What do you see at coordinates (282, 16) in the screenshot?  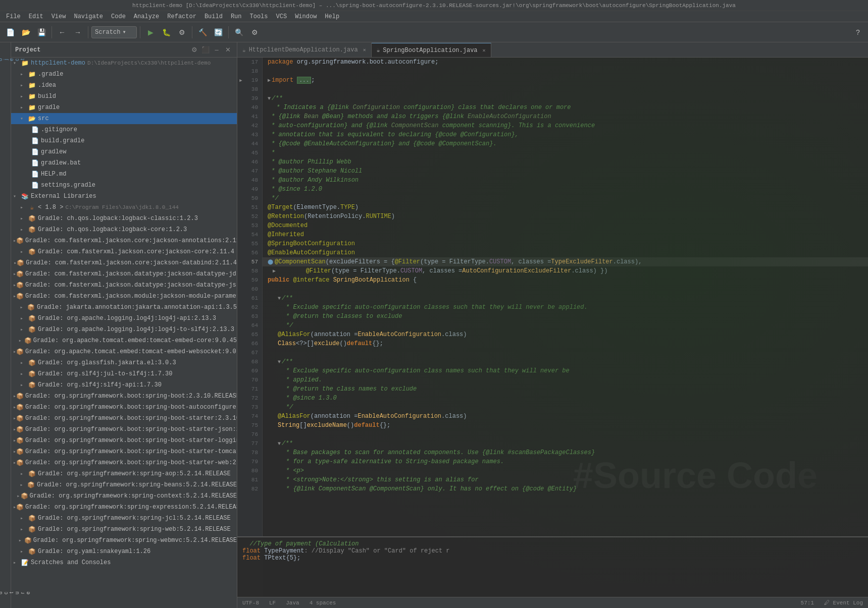 I see `menu-vcs: VCS` at bounding box center [282, 16].